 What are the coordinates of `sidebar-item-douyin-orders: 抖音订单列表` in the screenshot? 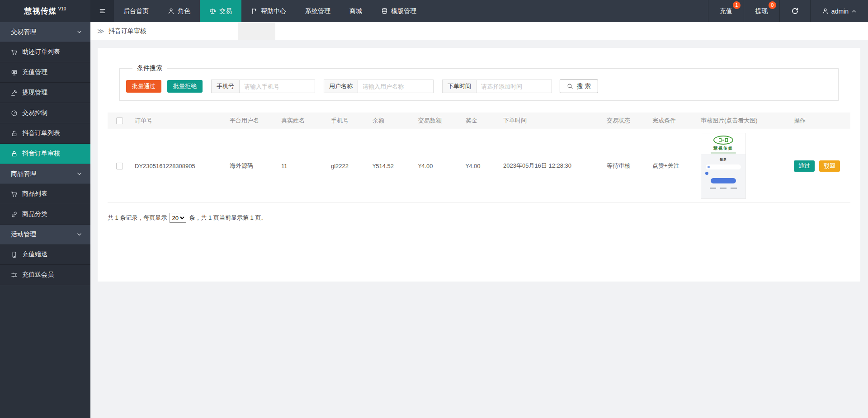 It's located at (45, 134).